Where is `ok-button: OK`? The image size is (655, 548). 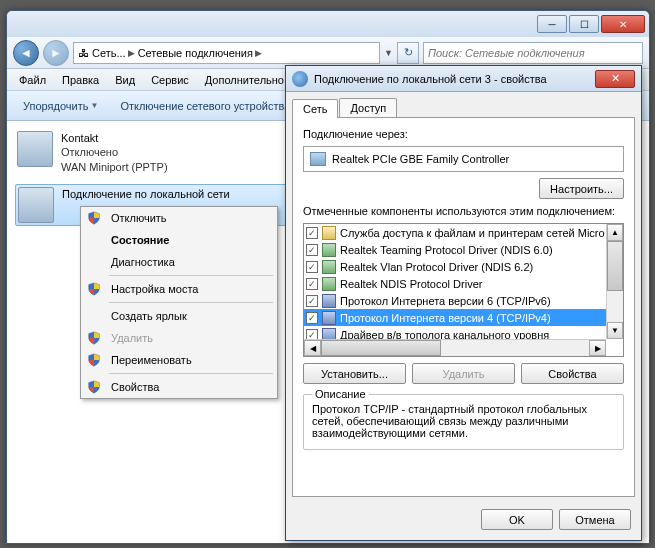
ok-button: OK is located at coordinates (517, 520).